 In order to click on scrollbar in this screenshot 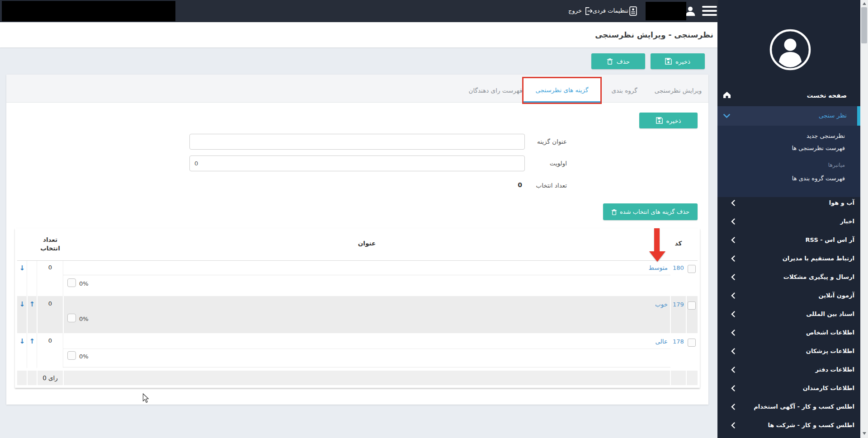, I will do `click(864, 219)`.